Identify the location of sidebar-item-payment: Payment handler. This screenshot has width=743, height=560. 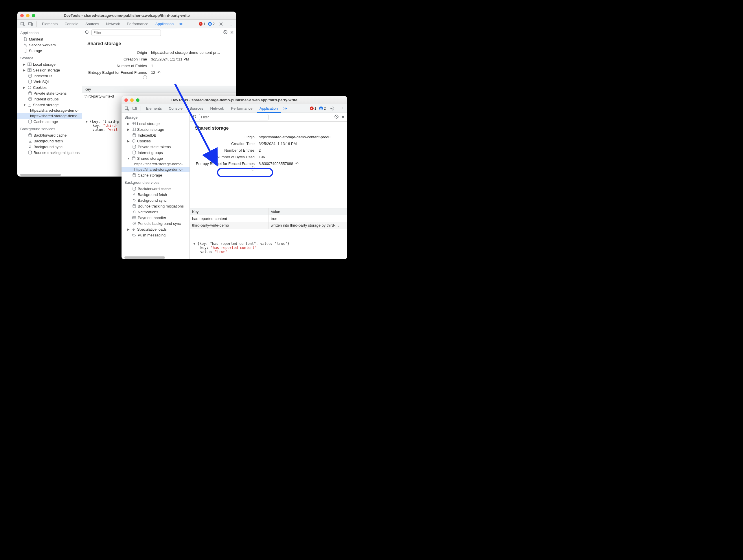
(156, 218).